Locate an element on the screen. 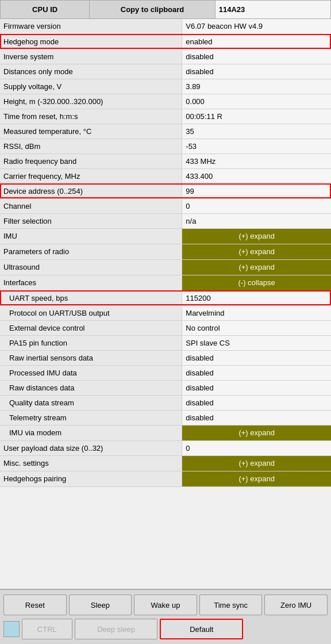 The height and width of the screenshot is (644, 331). row-label: Misc. settings is located at coordinates (91, 463).